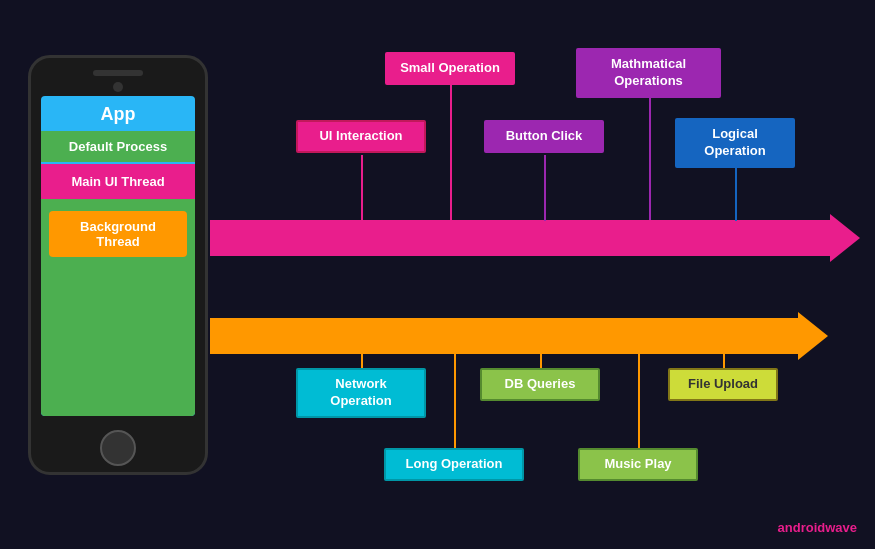 This screenshot has height=549, width=875. Describe the element at coordinates (541, 361) in the screenshot. I see `connector-db-queries` at that location.